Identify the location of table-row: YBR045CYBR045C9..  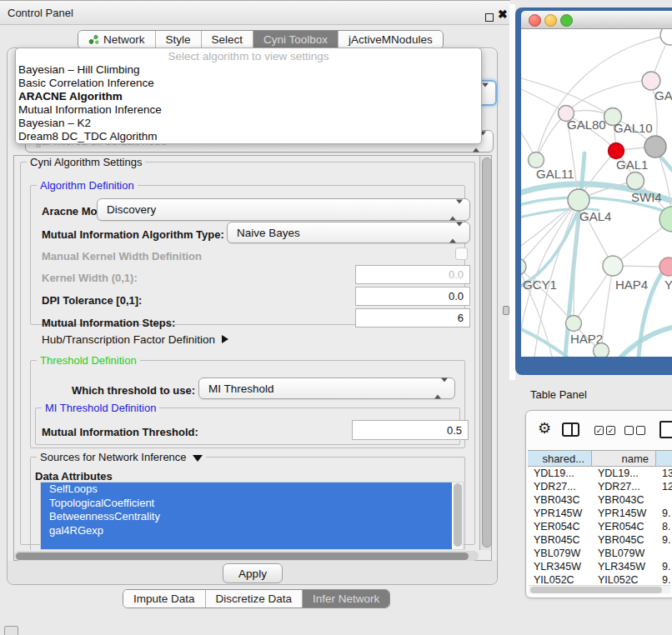
(600, 540).